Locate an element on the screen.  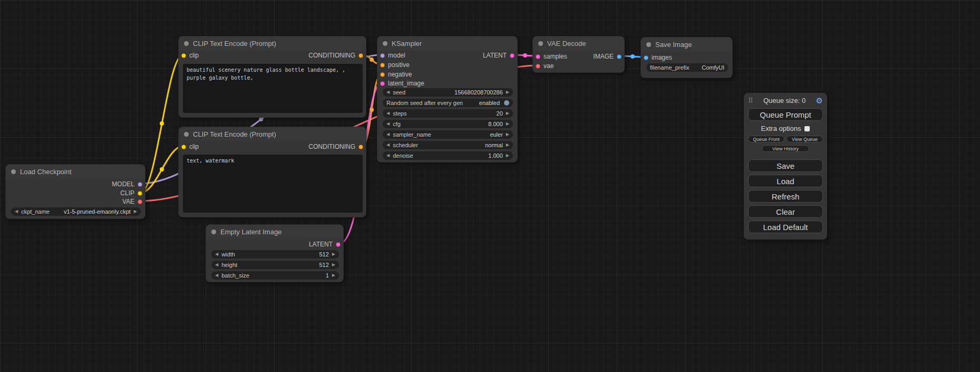
toggle-knob is located at coordinates (507, 103).